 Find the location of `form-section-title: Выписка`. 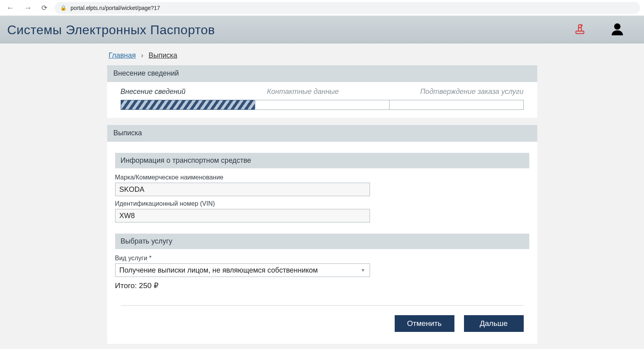

form-section-title: Выписка is located at coordinates (322, 133).